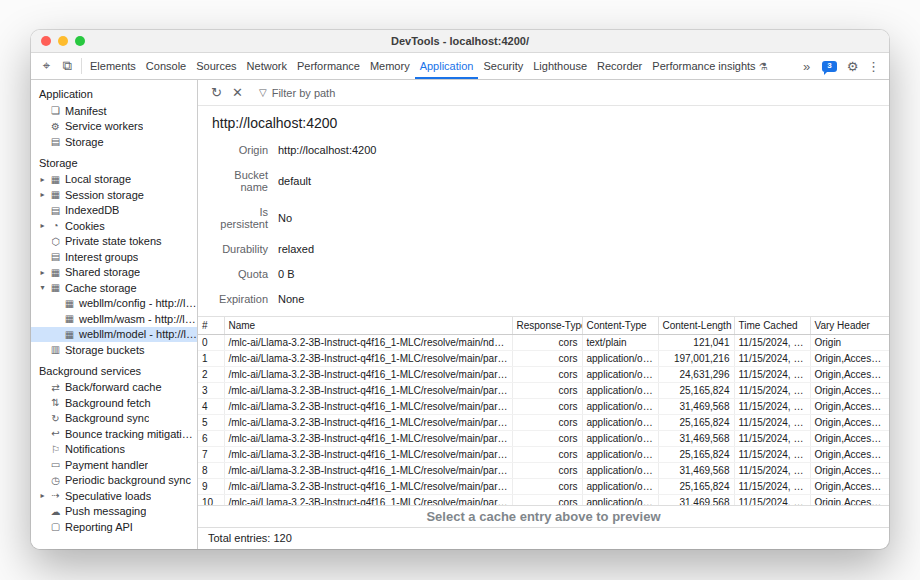 The height and width of the screenshot is (580, 920). What do you see at coordinates (114, 512) in the screenshot?
I see `sidebar-item-push-messaging: ☁Push messaging` at bounding box center [114, 512].